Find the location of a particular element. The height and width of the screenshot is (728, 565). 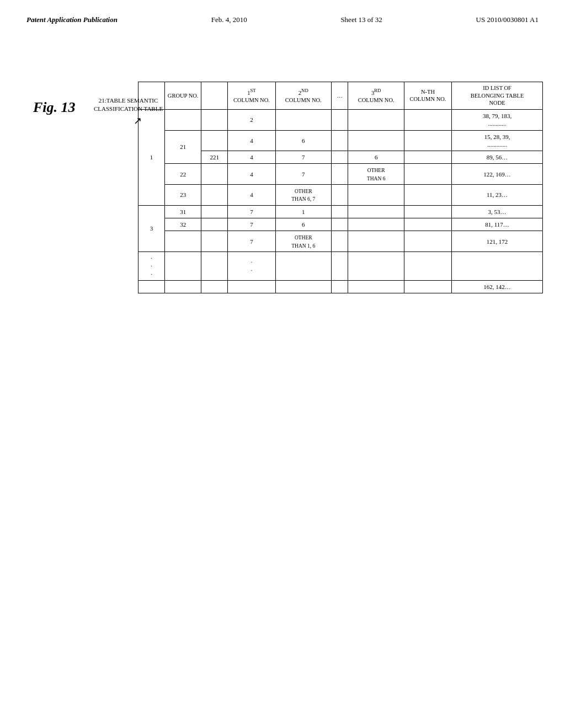

table-row: 22 4 7 OTHERTHAN 6 122, 169… is located at coordinates (341, 174).